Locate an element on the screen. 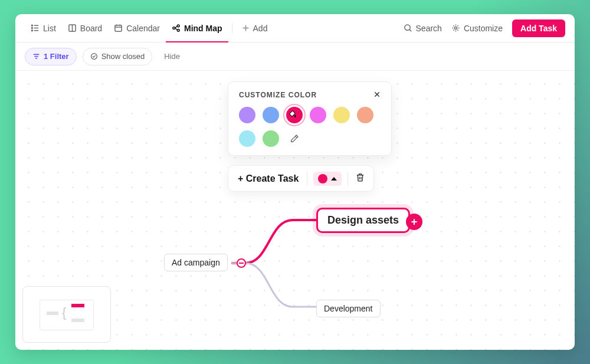  minimap-brace: { is located at coordinates (64, 313).